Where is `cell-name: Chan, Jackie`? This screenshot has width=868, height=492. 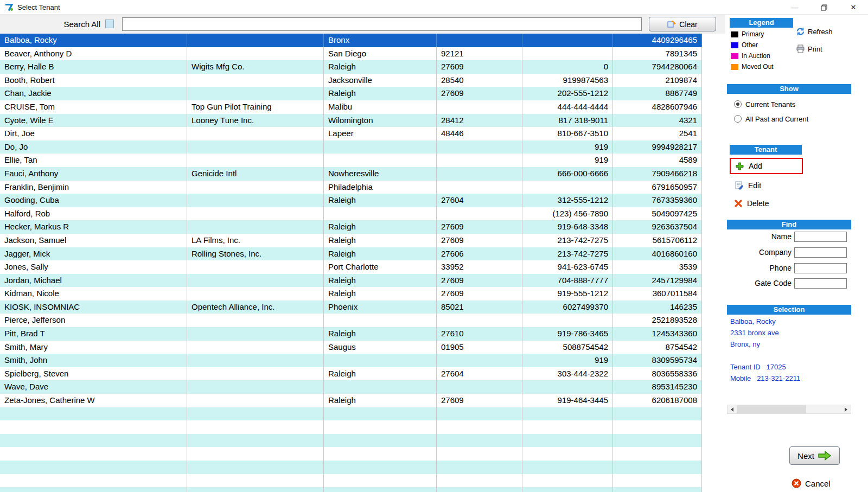
cell-name: Chan, Jackie is located at coordinates (93, 93).